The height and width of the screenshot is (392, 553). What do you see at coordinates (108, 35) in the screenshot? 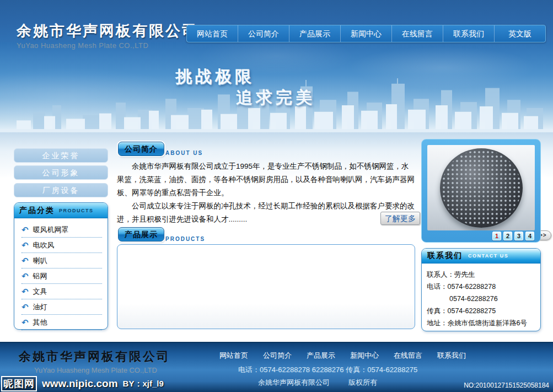
I see `logo: 余姚市华声网板有限公司 YuYao Huasheng Mesh Plate CO…` at bounding box center [108, 35].